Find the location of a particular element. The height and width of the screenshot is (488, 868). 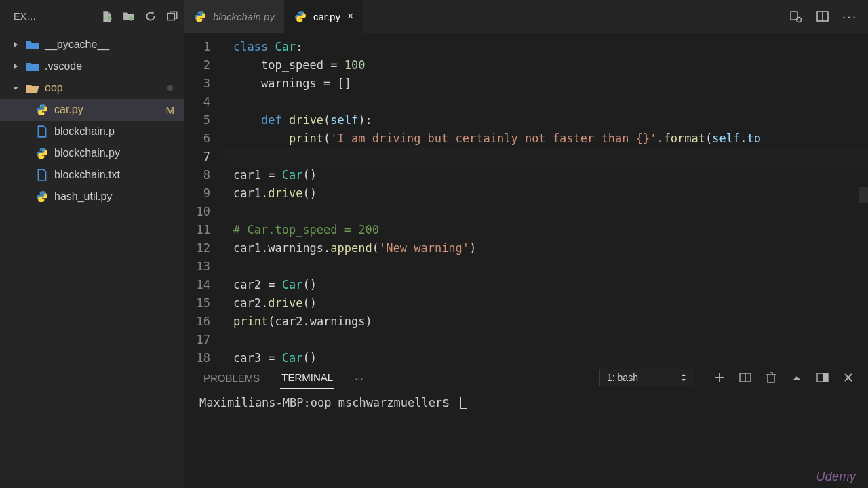

compare-changes-icon is located at coordinates (795, 16).